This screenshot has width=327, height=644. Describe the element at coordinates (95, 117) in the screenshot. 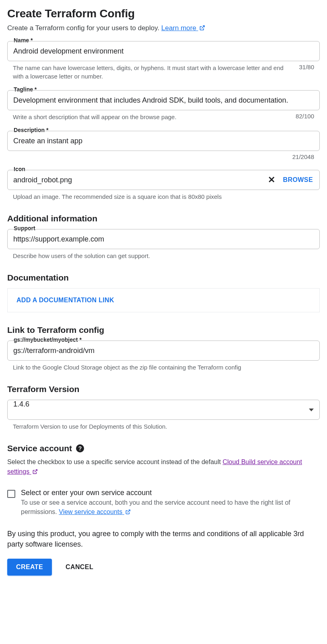

I see `tagline-helper: Write a short description that will appe…` at that location.